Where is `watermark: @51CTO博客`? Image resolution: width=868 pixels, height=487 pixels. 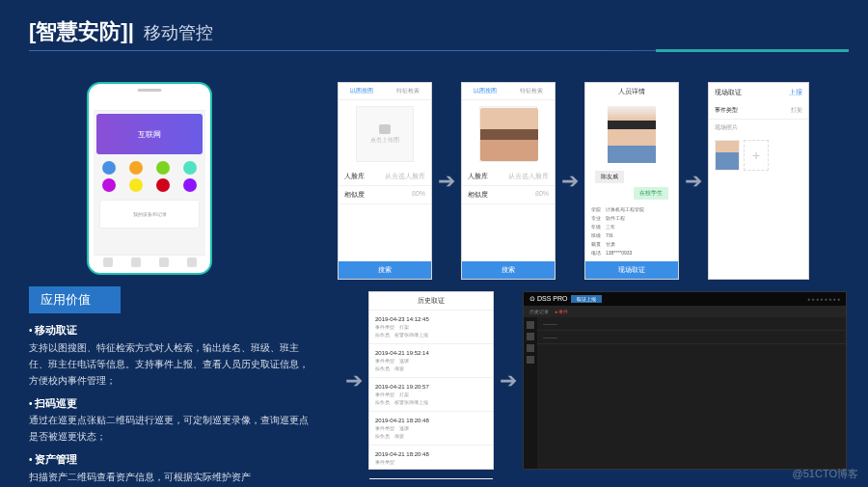
watermark: @51CTO博客 is located at coordinates (826, 474).